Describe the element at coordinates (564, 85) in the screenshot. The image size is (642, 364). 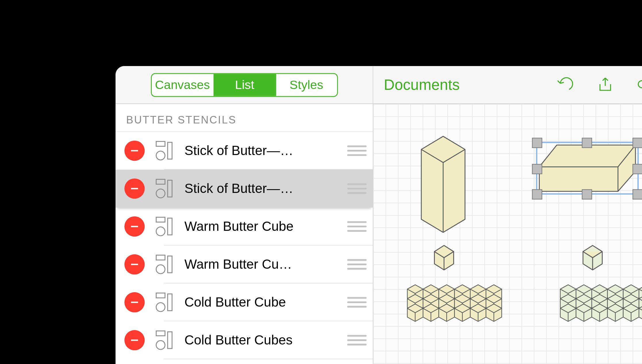
I see `undo-icon` at that location.